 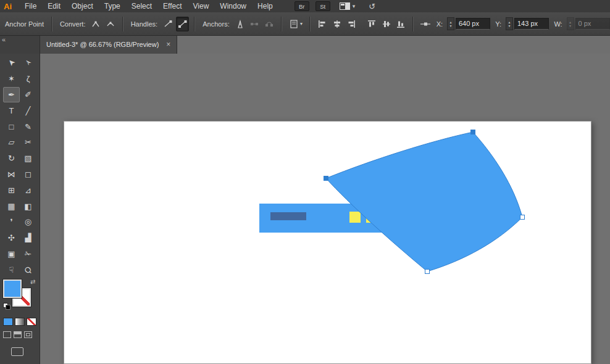 What do you see at coordinates (11, 254) in the screenshot?
I see `artboard-tool: ▣` at bounding box center [11, 254].